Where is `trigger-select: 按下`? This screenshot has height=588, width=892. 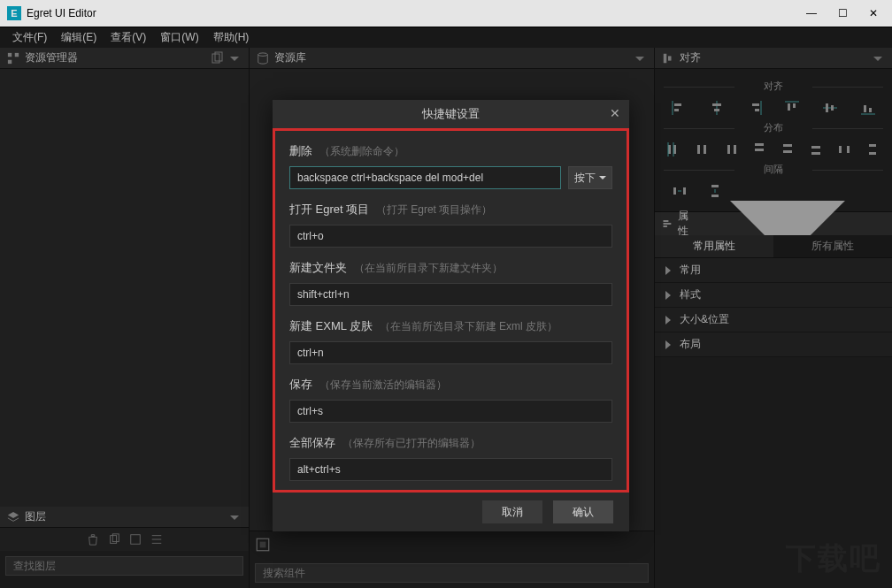 trigger-select: 按下 is located at coordinates (590, 178).